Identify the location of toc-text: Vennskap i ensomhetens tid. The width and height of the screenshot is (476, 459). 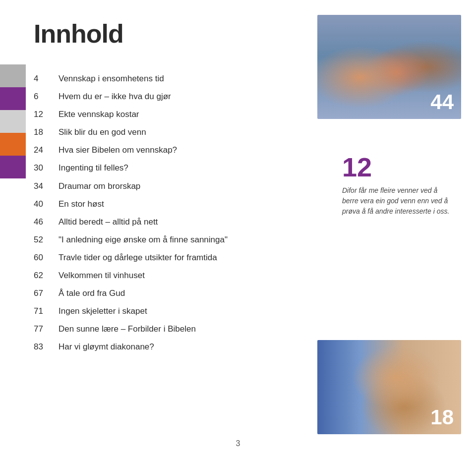
(111, 79).